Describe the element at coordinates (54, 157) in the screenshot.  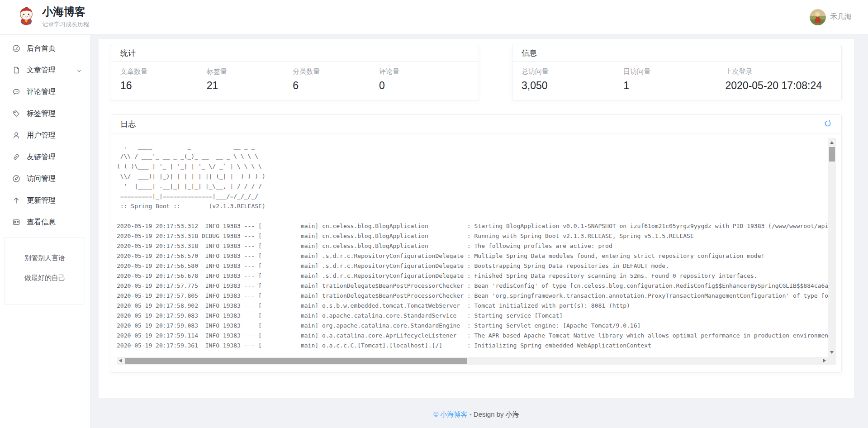
I see `sidebar-item-label: 友链管理` at that location.